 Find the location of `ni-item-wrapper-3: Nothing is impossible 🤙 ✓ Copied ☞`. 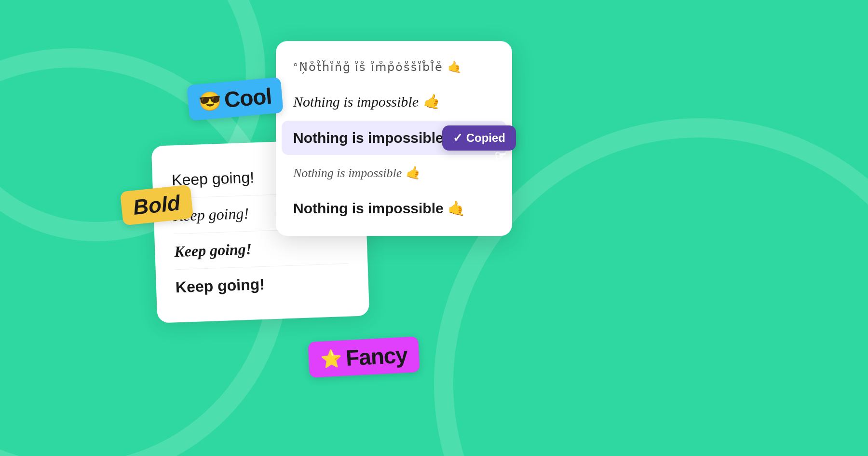

ni-item-wrapper-3: Nothing is impossible 🤙 ✓ Copied ☞ is located at coordinates (394, 138).